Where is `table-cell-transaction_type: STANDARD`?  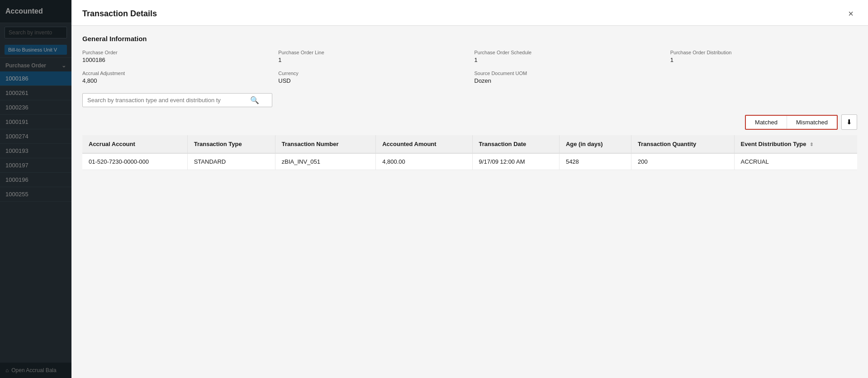
table-cell-transaction_type: STANDARD is located at coordinates (231, 162).